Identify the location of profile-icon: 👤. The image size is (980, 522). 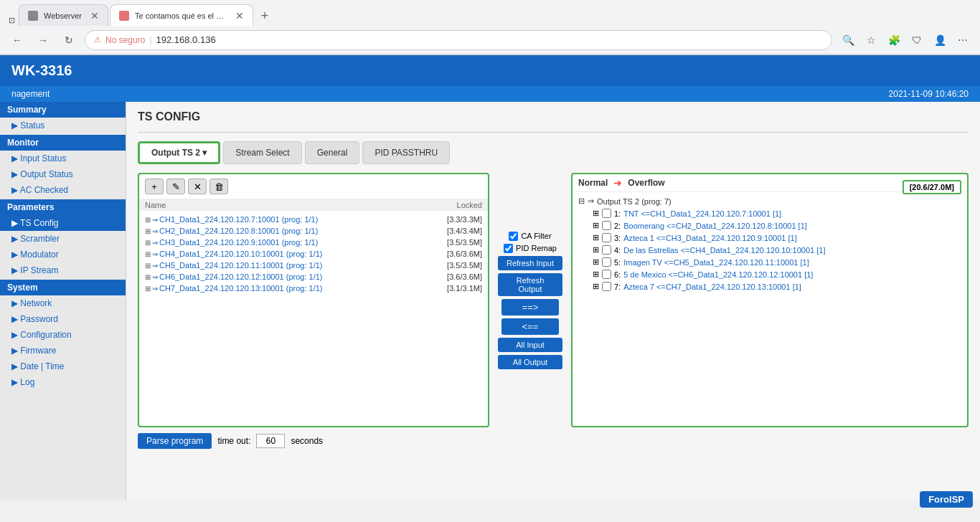
(940, 40).